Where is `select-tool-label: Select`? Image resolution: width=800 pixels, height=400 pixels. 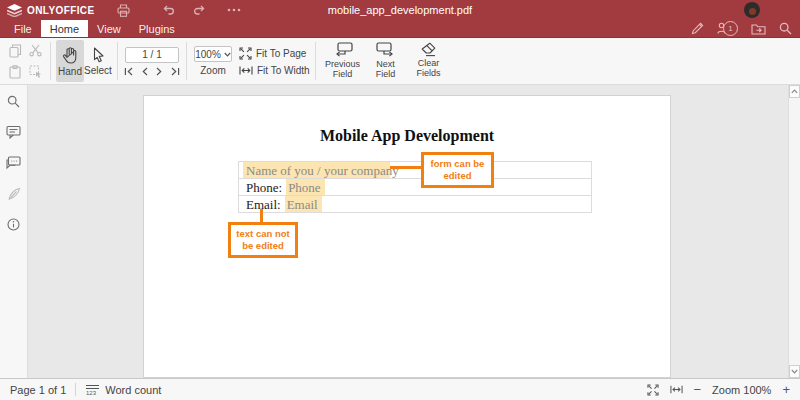 select-tool-label: Select is located at coordinates (98, 70).